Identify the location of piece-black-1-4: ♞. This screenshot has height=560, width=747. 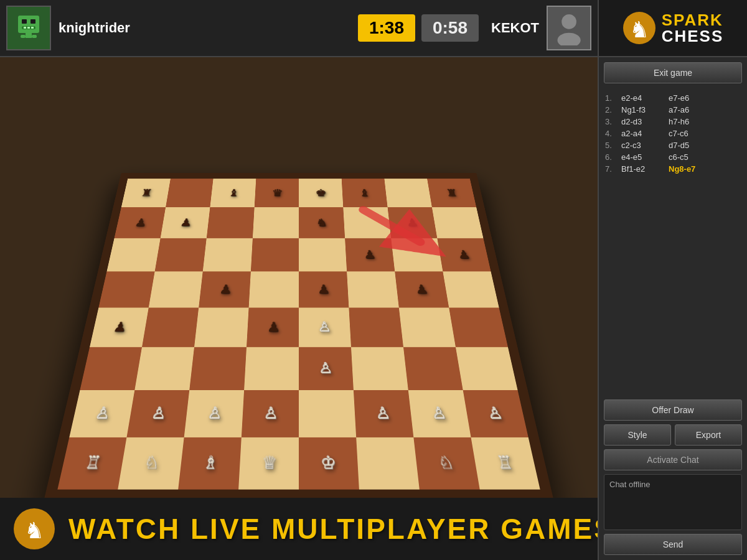
(321, 223).